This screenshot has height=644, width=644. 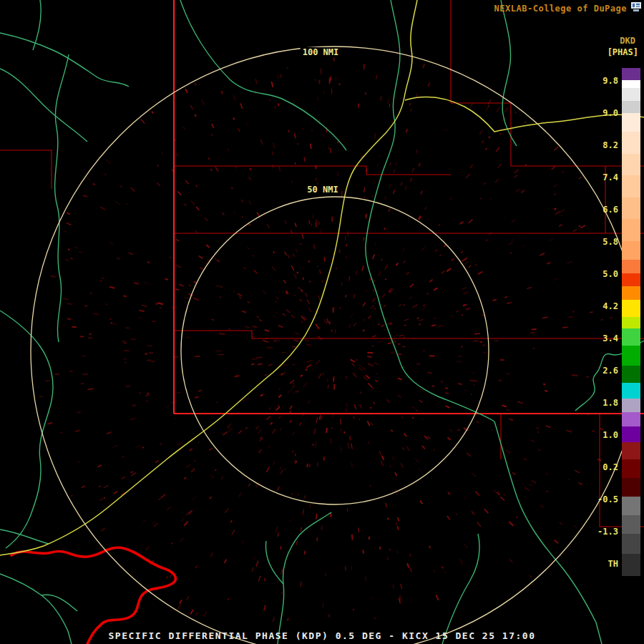 I want to click on color-scale-tick: 7.4, so click(x=602, y=177).